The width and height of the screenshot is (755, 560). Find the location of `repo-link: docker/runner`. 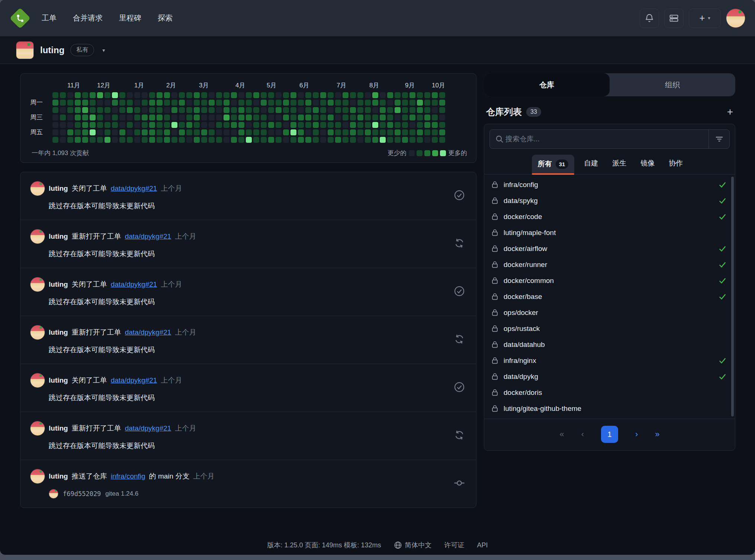

repo-link: docker/runner is located at coordinates (525, 265).